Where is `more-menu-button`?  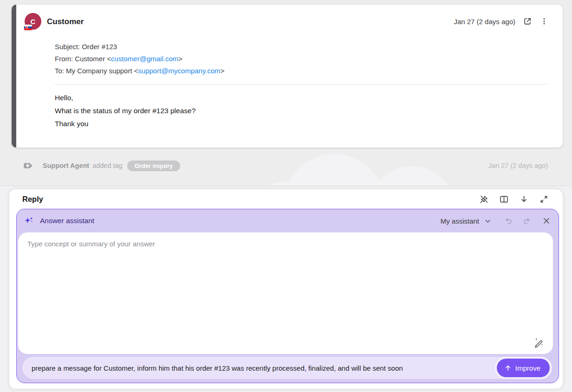 more-menu-button is located at coordinates (544, 21).